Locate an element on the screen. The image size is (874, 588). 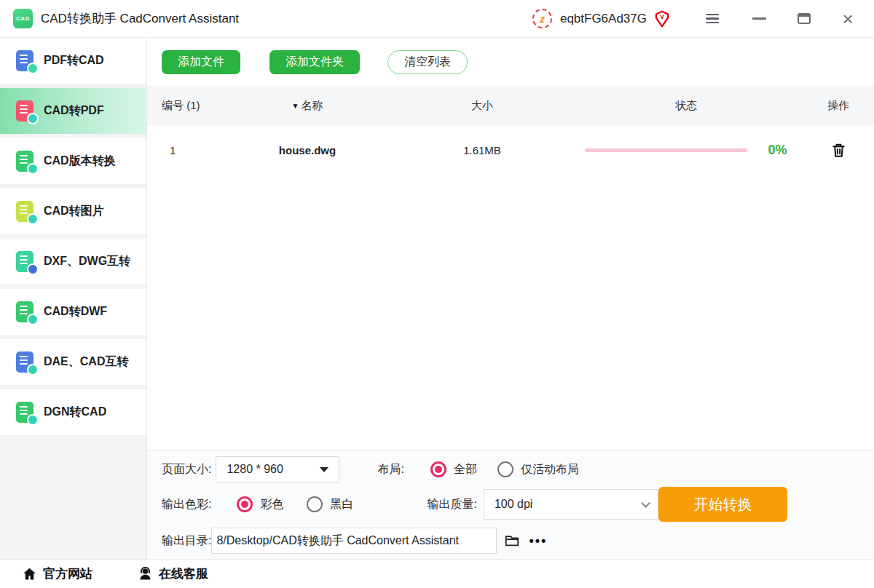
color-radio-bw is located at coordinates (315, 504).